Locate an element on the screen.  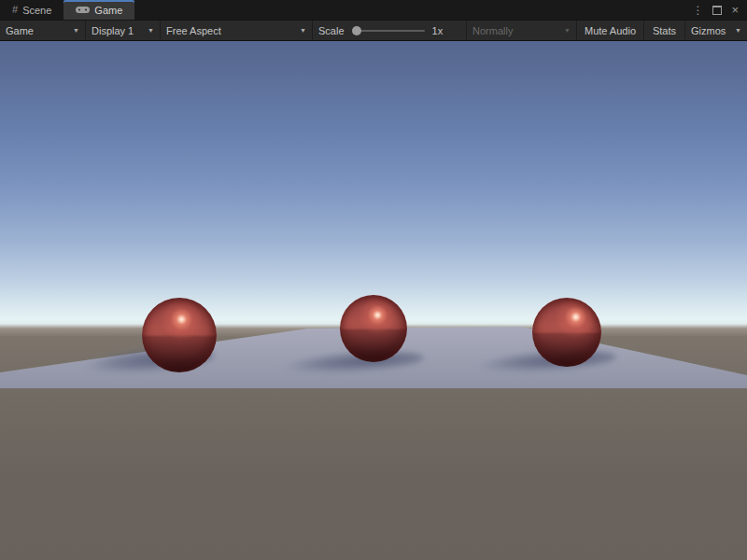
gamepad-icon is located at coordinates (82, 9).